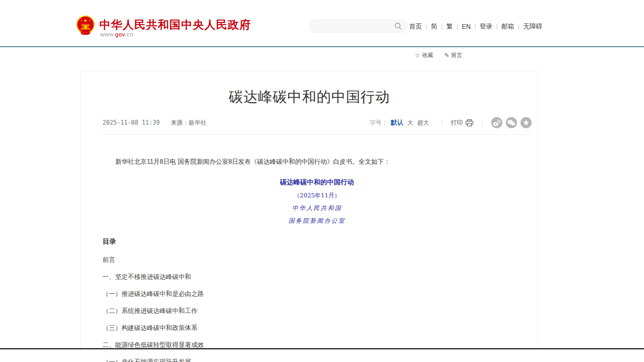 This screenshot has height=362, width=644. What do you see at coordinates (378, 123) in the screenshot?
I see `fontsize-label: 字号：` at bounding box center [378, 123].